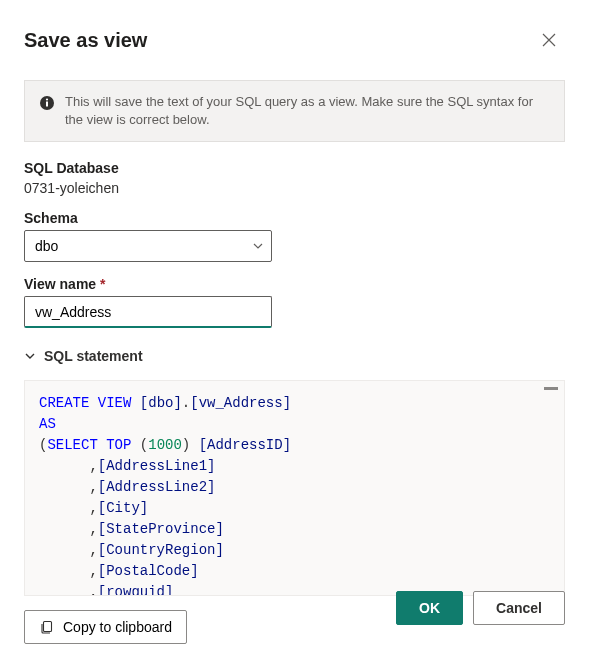 The image size is (589, 649). Describe the element at coordinates (294, 302) in the screenshot. I see `viewname-field: View name *` at that location.